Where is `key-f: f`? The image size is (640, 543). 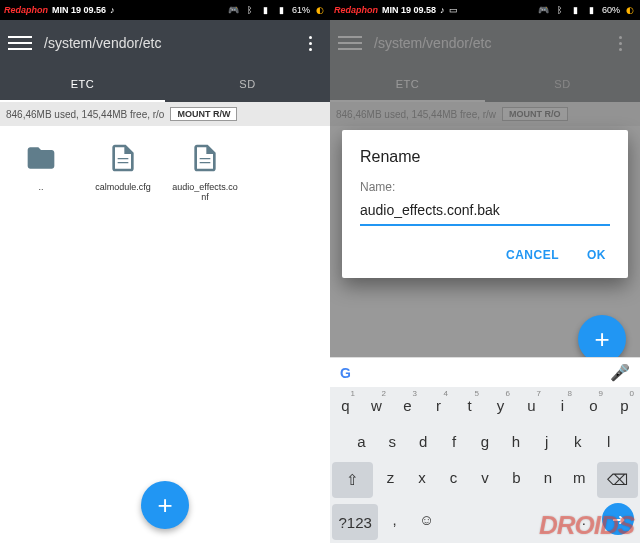
key-f: f is located at coordinates (454, 441).